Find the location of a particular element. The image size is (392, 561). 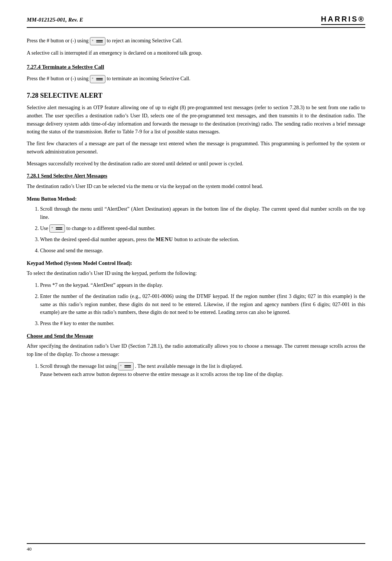

section-7281-p1: The destination radio’s User ID can be s… is located at coordinates (196, 187).